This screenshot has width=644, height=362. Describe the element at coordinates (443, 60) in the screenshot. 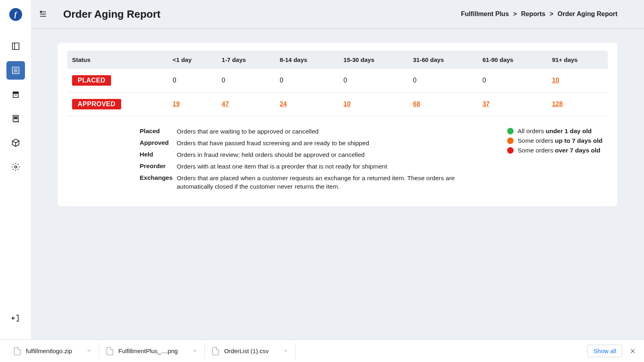

I see `table-header: 31-60 days` at that location.